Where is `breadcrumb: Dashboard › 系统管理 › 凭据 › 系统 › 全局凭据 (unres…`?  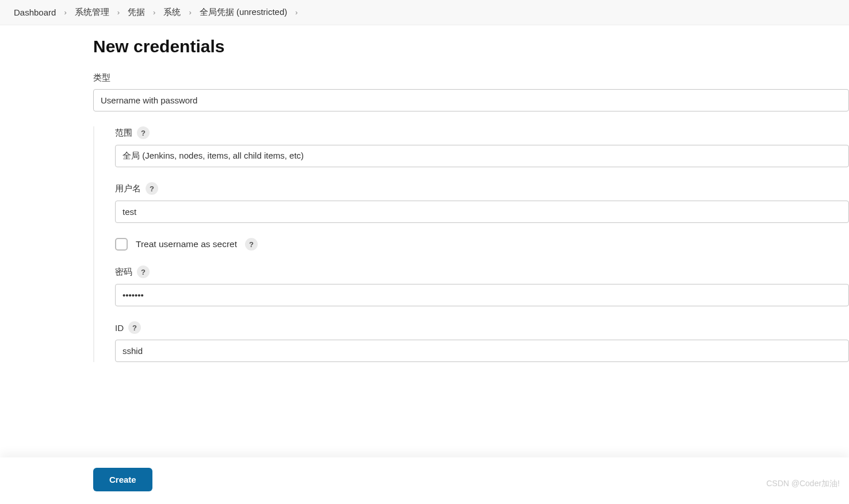 breadcrumb: Dashboard › 系统管理 › 凭据 › 系统 › 全局凭据 (unres… is located at coordinates (424, 13).